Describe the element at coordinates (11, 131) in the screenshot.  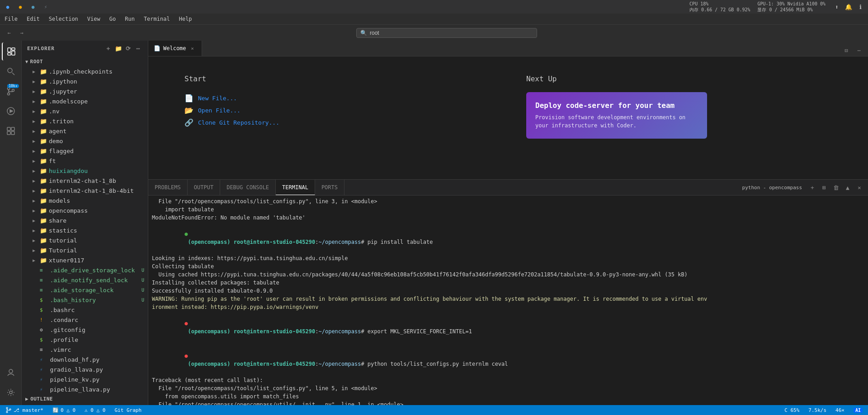
I see `extensions-activity-icon` at that location.